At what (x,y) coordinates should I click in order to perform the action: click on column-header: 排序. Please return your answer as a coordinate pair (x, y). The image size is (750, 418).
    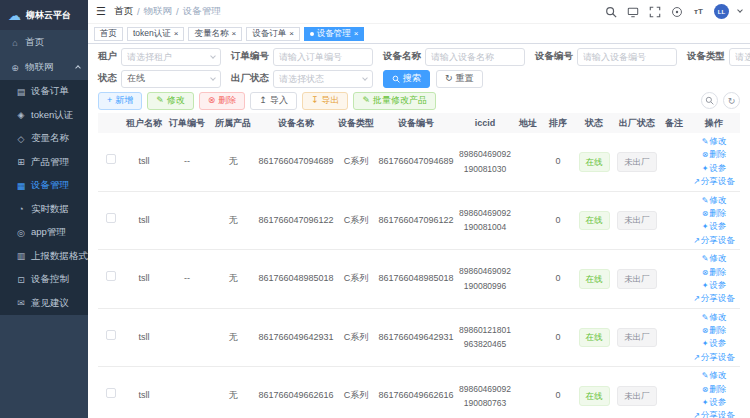
    Looking at the image, I should click on (558, 123).